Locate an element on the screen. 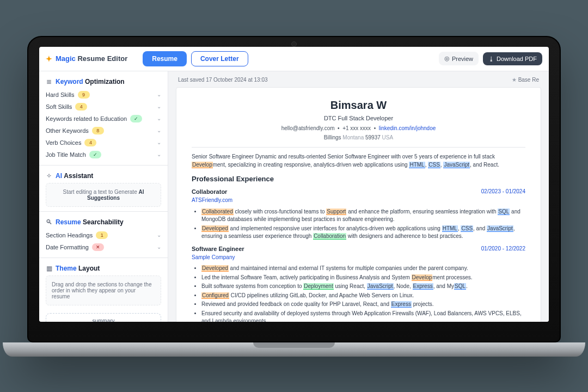 The height and width of the screenshot is (392, 588). panel-resume-searchability: 🔍︎ Resume Searchability Section Headings… is located at coordinates (103, 235).